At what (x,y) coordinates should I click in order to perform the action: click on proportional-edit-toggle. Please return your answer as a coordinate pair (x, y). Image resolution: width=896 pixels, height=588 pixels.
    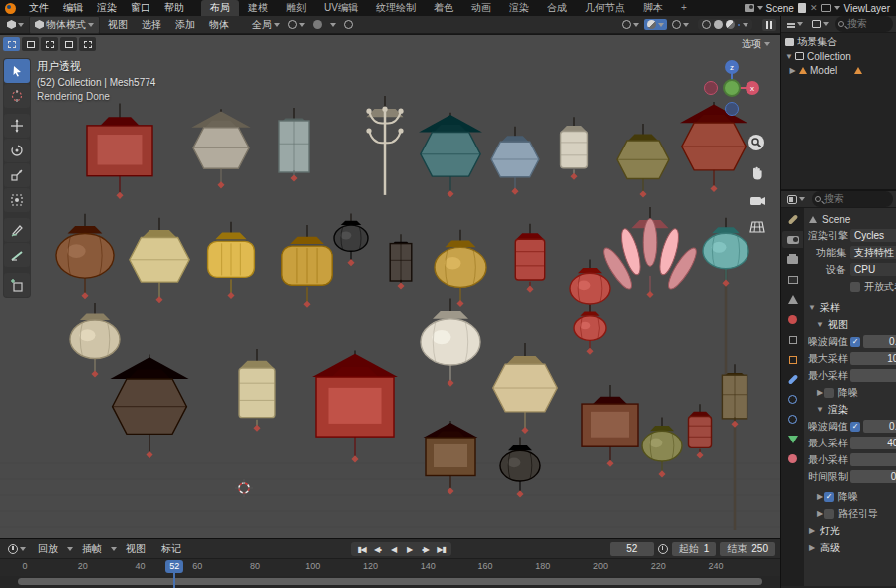
    Looking at the image, I should click on (349, 24).